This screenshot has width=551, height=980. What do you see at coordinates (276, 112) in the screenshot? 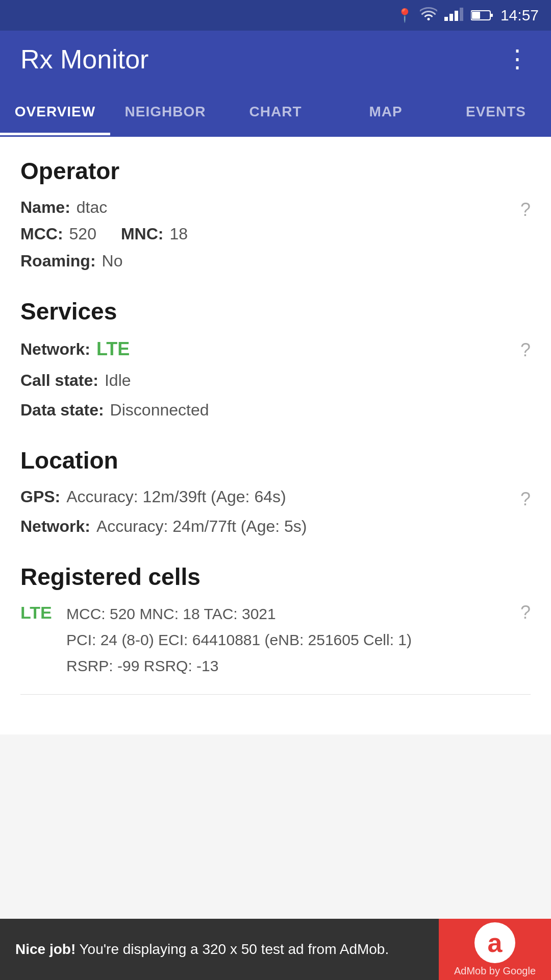
I see `tab-bar: OVERVIEW NEIGHBOR CHART MAP EVENTS` at bounding box center [276, 112].